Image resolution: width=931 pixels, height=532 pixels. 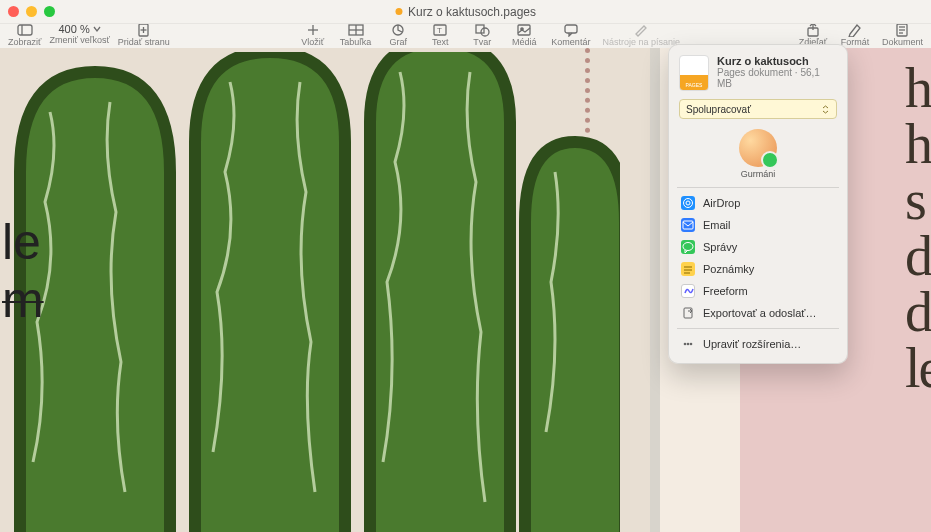 I want to click on window-title: Kurz o kaktusoch.pages, so click(x=466, y=12).